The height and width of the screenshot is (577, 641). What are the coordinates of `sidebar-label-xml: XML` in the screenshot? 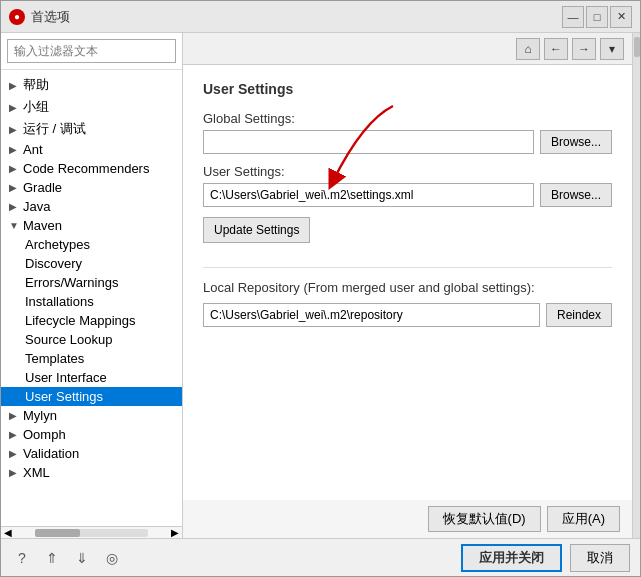 It's located at (36, 472).